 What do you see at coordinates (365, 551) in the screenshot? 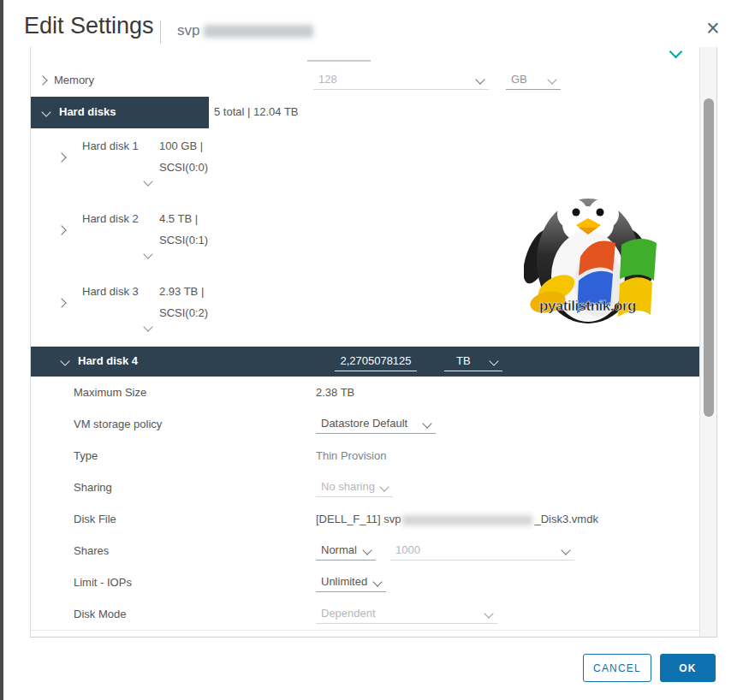
I see `shares-row: Shares Normal 1000` at bounding box center [365, 551].